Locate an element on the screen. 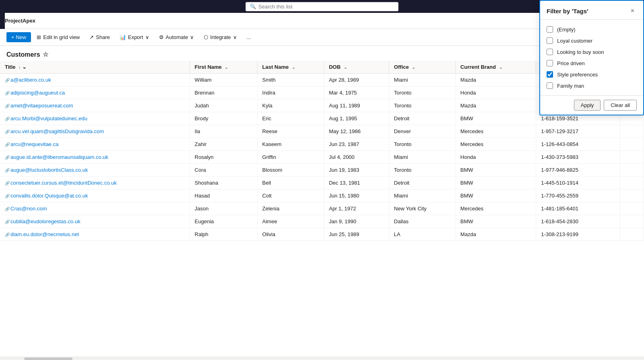 The image size is (644, 360). cell-brand: Mercedes is located at coordinates (496, 209).